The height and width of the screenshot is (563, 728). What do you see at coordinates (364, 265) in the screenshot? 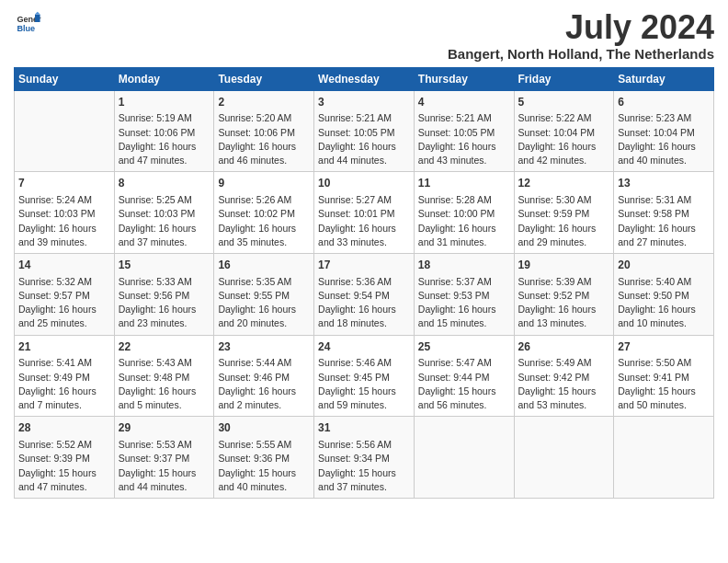
I see `day-number: 17` at bounding box center [364, 265].